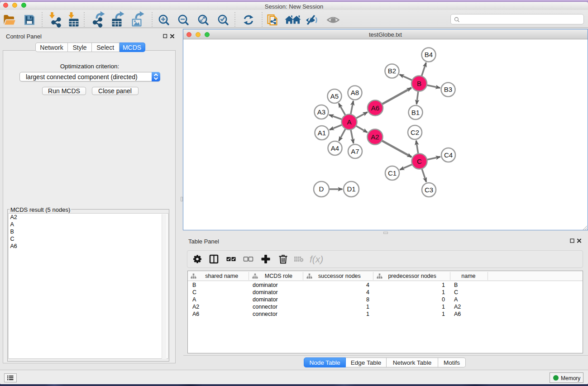 The height and width of the screenshot is (386, 588). What do you see at coordinates (429, 190) in the screenshot?
I see `svg-text: C3` at bounding box center [429, 190].